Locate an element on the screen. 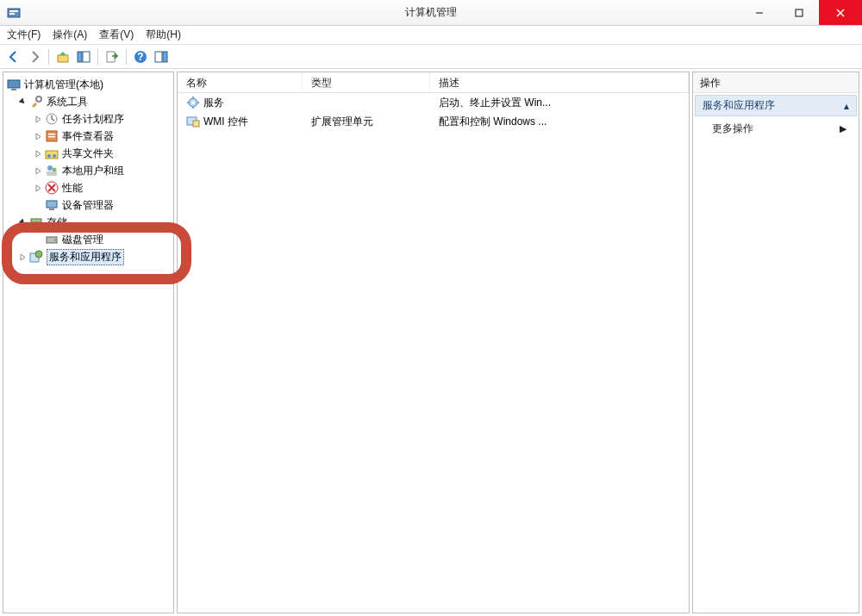  disk-icon is located at coordinates (52, 240).